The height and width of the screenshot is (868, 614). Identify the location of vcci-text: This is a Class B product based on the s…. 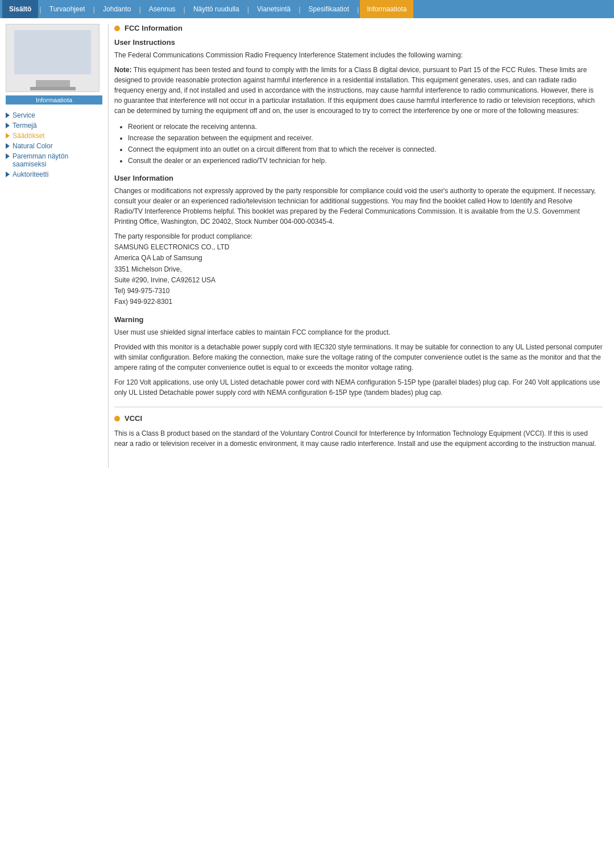
(358, 439).